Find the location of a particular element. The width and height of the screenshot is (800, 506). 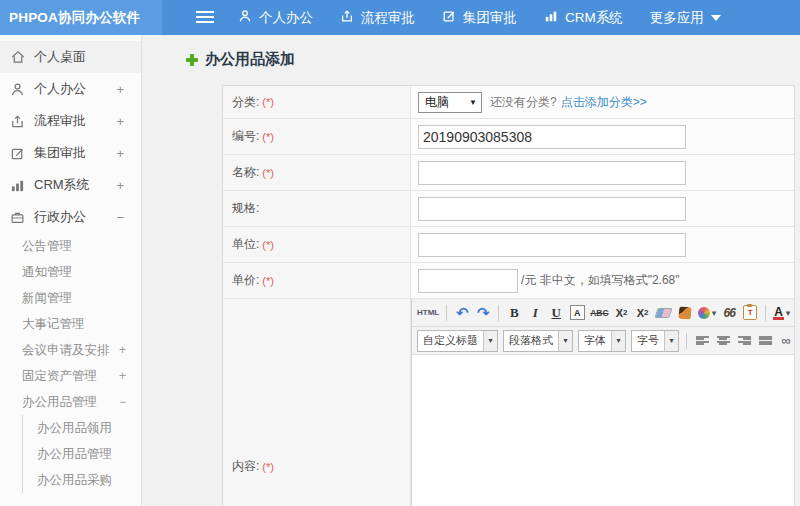

nav-label: 更多应用 is located at coordinates (677, 18).